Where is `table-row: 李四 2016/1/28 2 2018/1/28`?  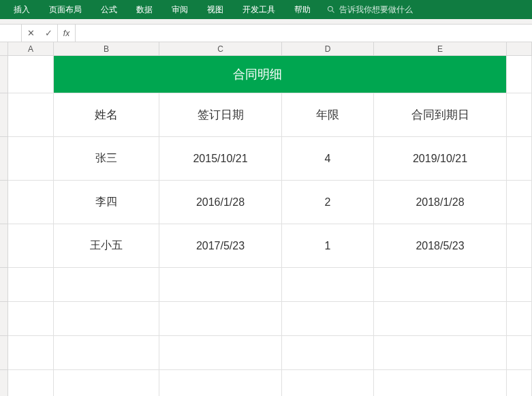 table-row: 李四 2016/1/28 2 2018/1/28 is located at coordinates (266, 202).